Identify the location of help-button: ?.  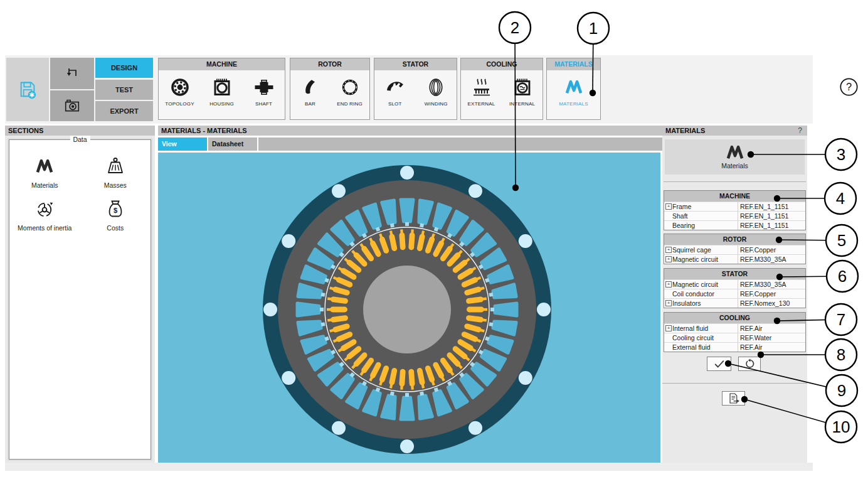
(849, 87).